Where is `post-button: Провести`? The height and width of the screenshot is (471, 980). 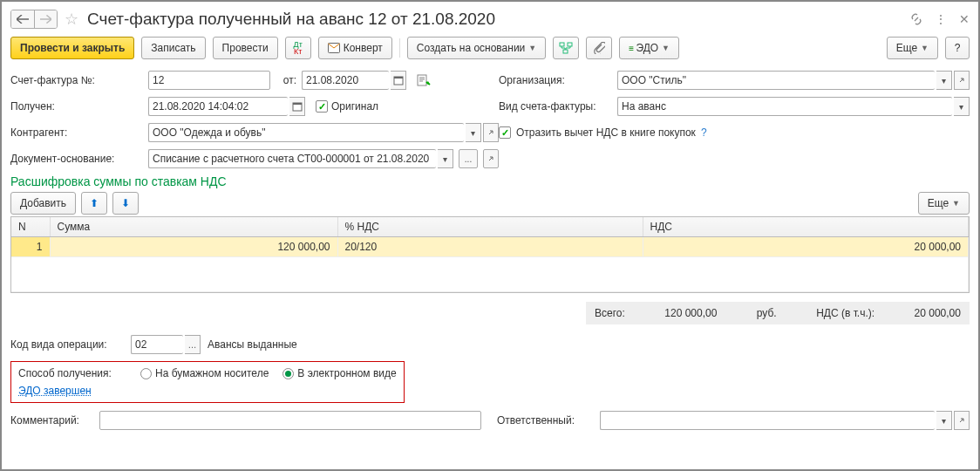
post-button: Провести is located at coordinates (246, 48).